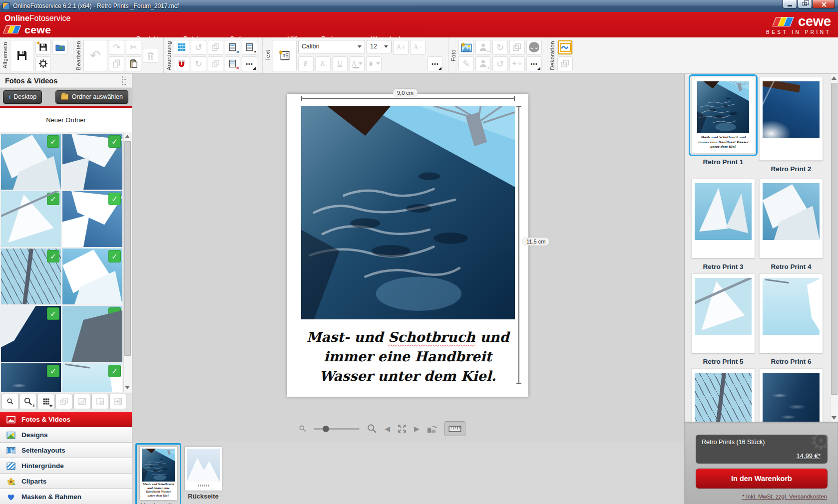 Image resolution: width=838 pixels, height=504 pixels. What do you see at coordinates (435, 64) in the screenshot?
I see `text-more-button: •••` at bounding box center [435, 64].